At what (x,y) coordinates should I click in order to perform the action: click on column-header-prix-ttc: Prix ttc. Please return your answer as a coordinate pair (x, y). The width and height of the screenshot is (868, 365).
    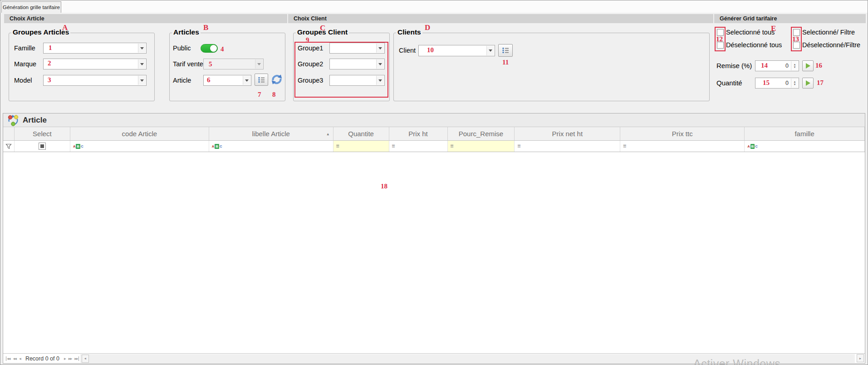
    Looking at the image, I should click on (682, 133).